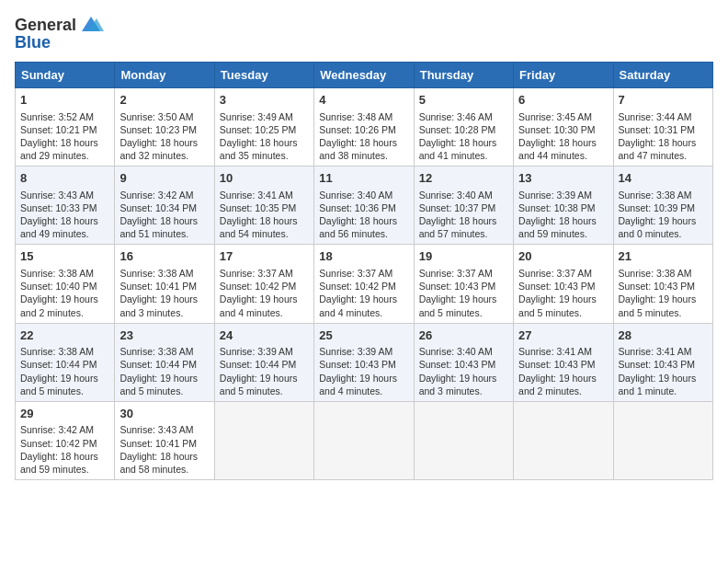 This screenshot has width=728, height=563. What do you see at coordinates (563, 283) in the screenshot?
I see `day-cell-20: 20Sunrise: 3:37 AMSunset: 10:43 PMDaylig…` at bounding box center [563, 283].